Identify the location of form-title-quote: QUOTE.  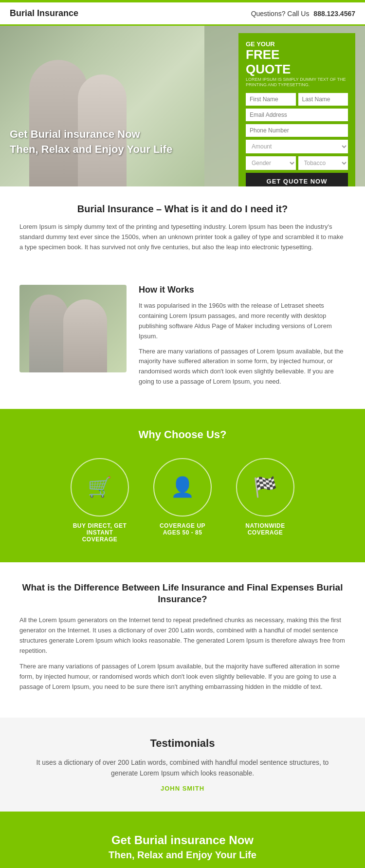
(297, 69).